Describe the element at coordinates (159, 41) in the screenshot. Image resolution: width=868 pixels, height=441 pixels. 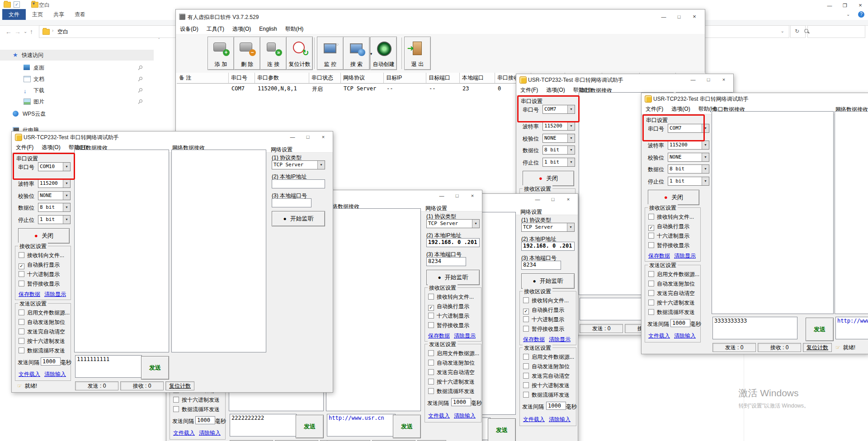
I see `collapse-chevron-icon: ˆ` at that location.